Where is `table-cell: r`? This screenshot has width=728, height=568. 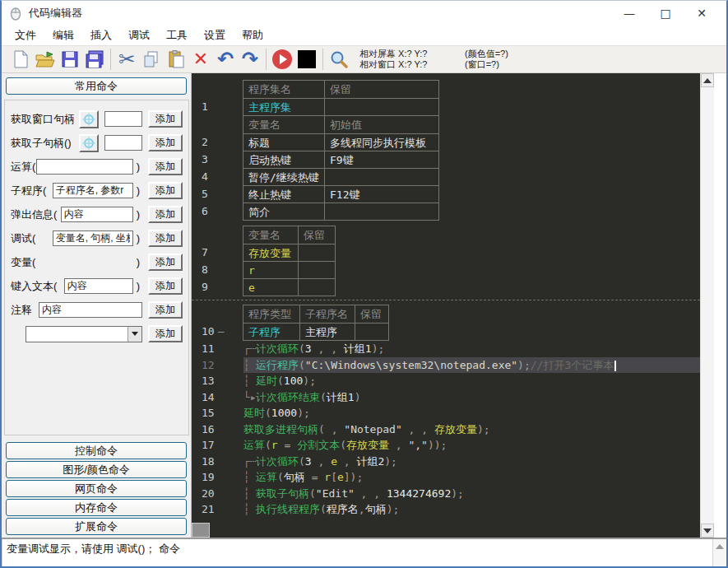
table-cell: r is located at coordinates (271, 270).